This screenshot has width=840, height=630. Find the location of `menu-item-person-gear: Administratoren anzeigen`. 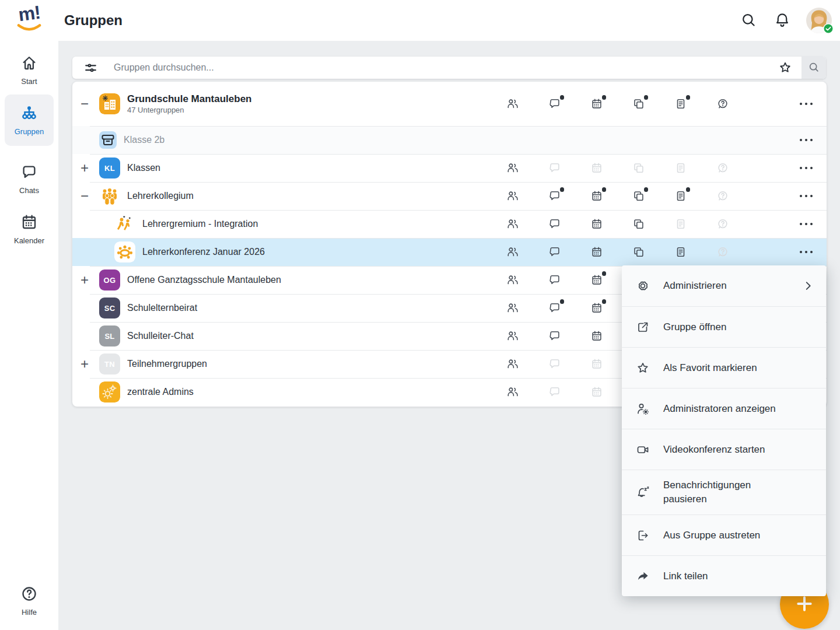

menu-item-person-gear: Administratoren anzeigen is located at coordinates (724, 408).